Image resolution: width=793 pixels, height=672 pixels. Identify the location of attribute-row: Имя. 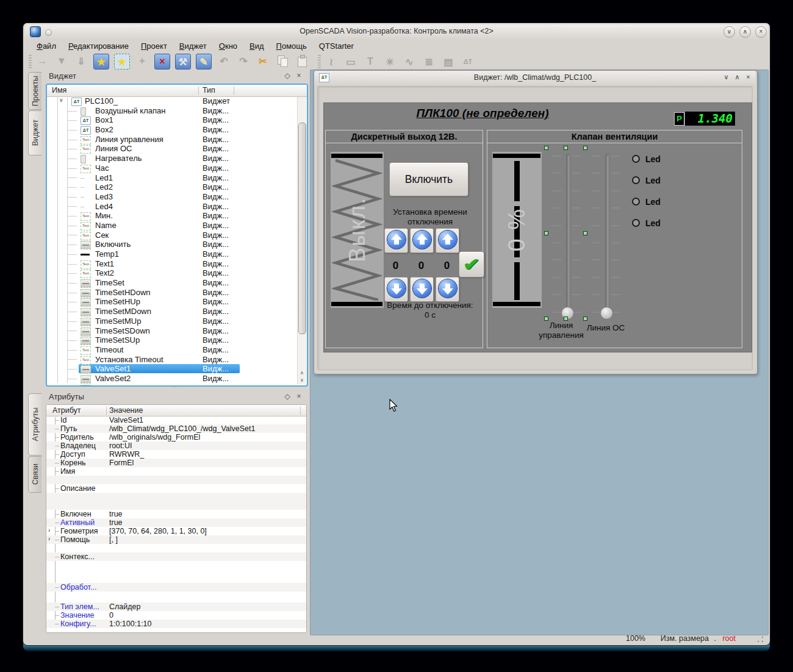
(176, 471).